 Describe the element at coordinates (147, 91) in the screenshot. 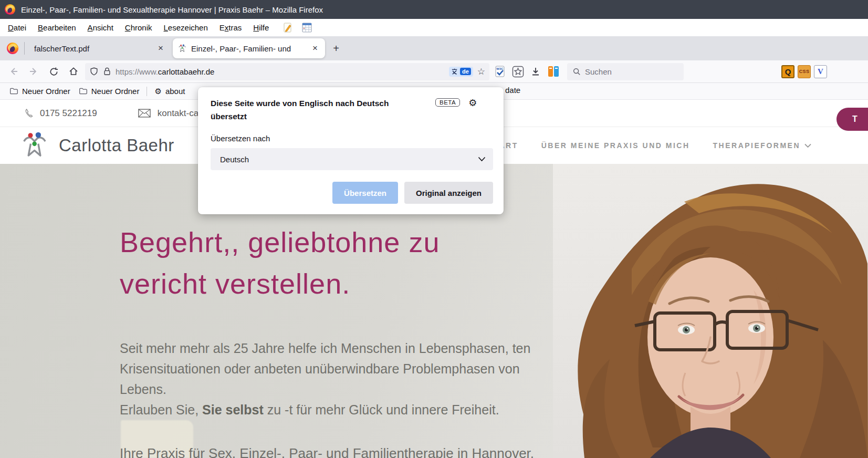

I see `bookmarks-separator` at that location.